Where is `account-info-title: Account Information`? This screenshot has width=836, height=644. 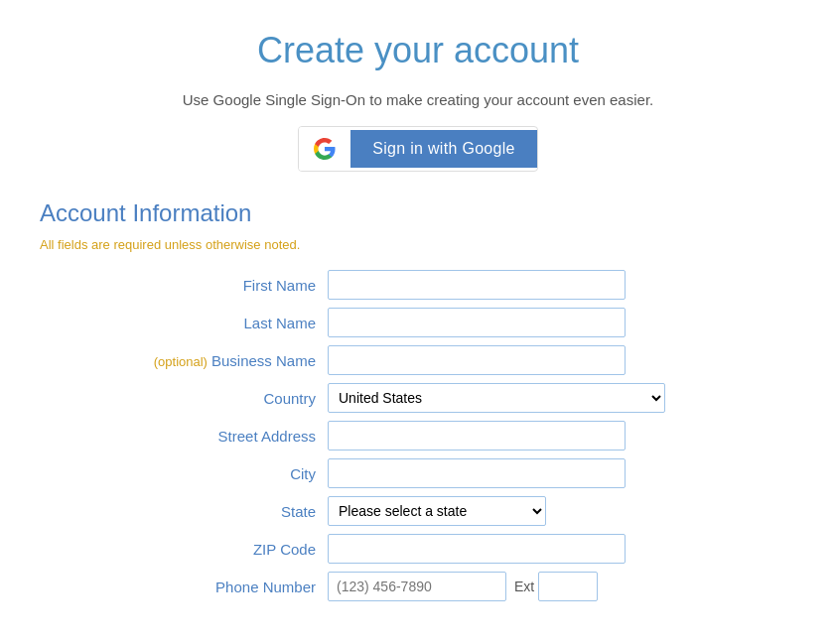
account-info-title: Account Information is located at coordinates (418, 213).